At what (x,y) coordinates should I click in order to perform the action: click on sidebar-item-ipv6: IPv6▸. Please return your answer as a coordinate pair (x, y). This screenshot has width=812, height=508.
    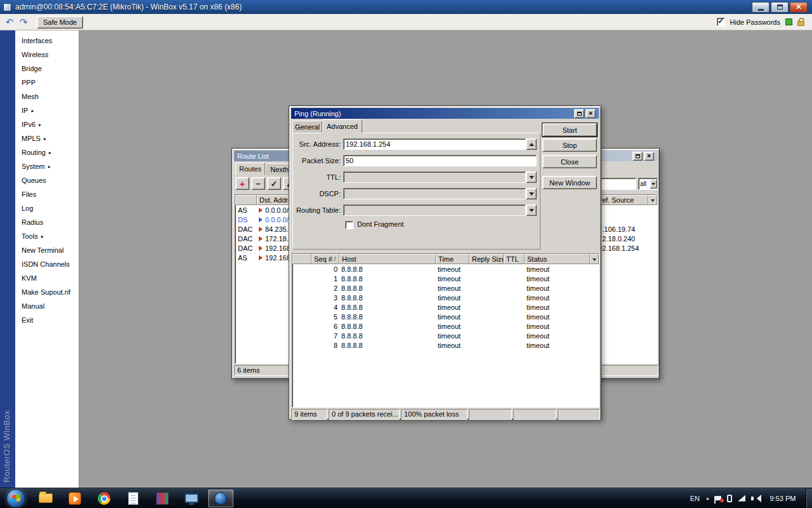
    Looking at the image, I should click on (47, 124).